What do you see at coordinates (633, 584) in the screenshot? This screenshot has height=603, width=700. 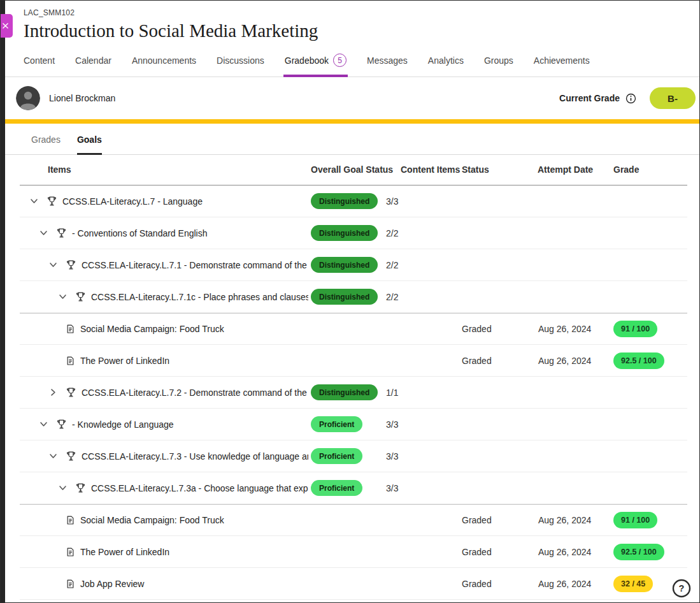 I see `grade-pill: 32 / 45` at bounding box center [633, 584].